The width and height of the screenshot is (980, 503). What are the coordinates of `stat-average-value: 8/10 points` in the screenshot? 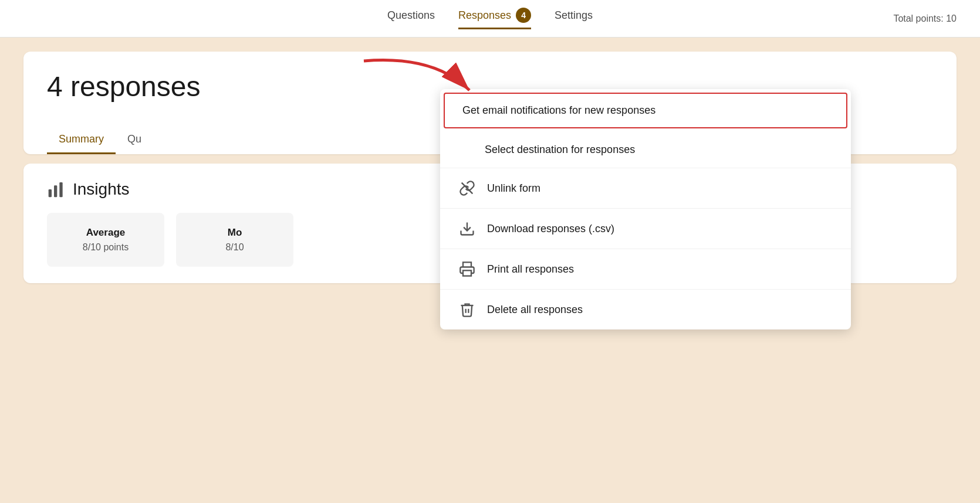 It's located at (106, 247).